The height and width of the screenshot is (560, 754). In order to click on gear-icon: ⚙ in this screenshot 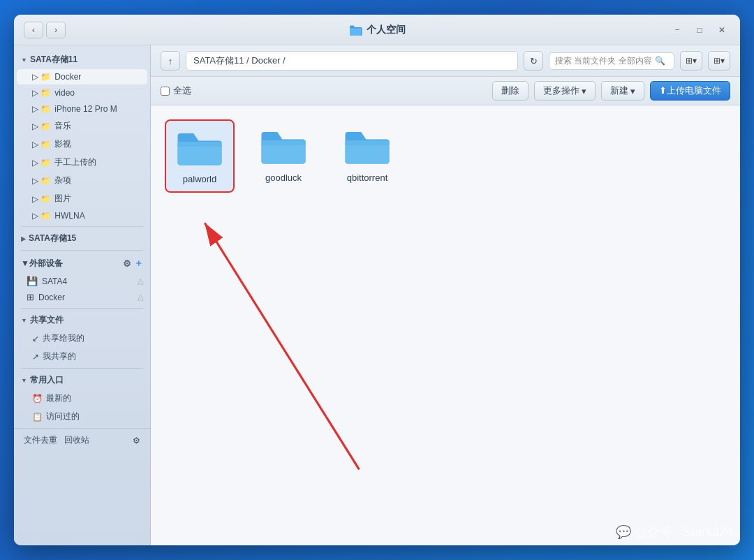, I will do `click(127, 264)`.